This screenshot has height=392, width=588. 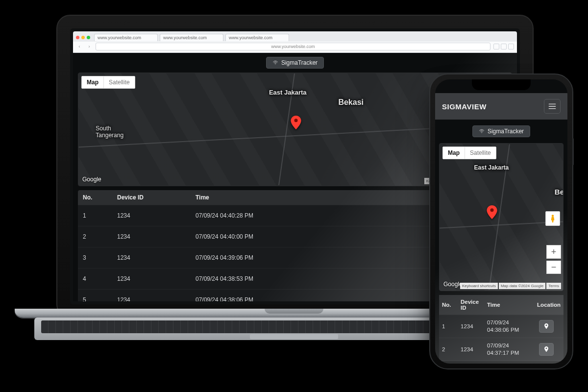 What do you see at coordinates (509, 349) in the screenshot?
I see `cell-time: 07/09/24 04:37:17 PM` at bounding box center [509, 349].